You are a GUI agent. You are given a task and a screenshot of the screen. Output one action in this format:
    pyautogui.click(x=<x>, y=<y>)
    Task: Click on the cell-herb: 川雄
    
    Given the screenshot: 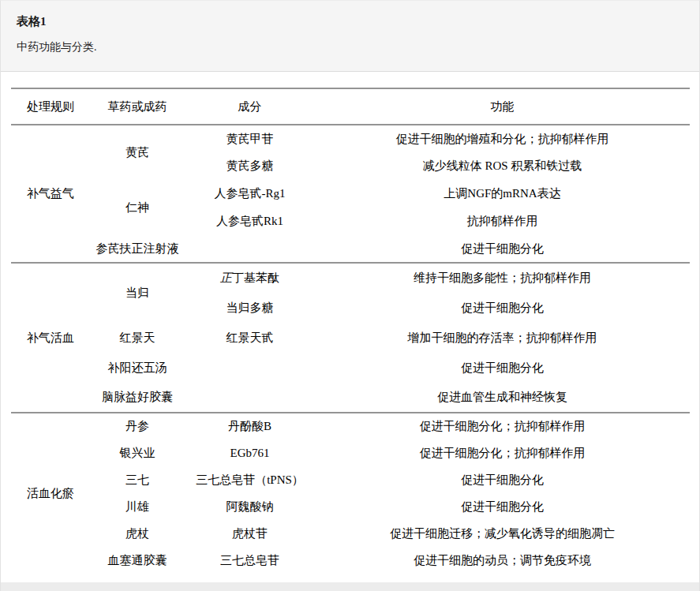 What is the action you would take?
    pyautogui.click(x=137, y=507)
    